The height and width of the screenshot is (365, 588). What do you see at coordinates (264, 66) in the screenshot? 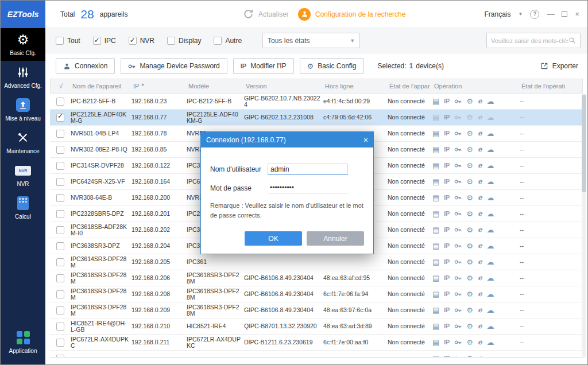
I see `modify-ip-button: IP Modifier l'IP` at bounding box center [264, 66].